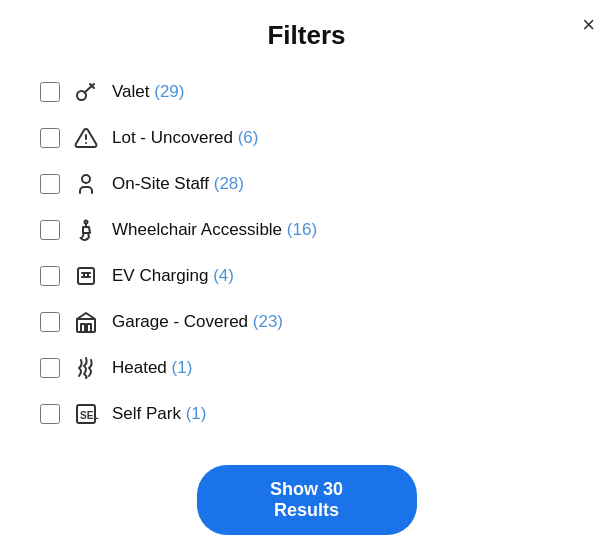 The height and width of the screenshot is (550, 613). What do you see at coordinates (86, 184) in the screenshot?
I see `person-icon` at bounding box center [86, 184].